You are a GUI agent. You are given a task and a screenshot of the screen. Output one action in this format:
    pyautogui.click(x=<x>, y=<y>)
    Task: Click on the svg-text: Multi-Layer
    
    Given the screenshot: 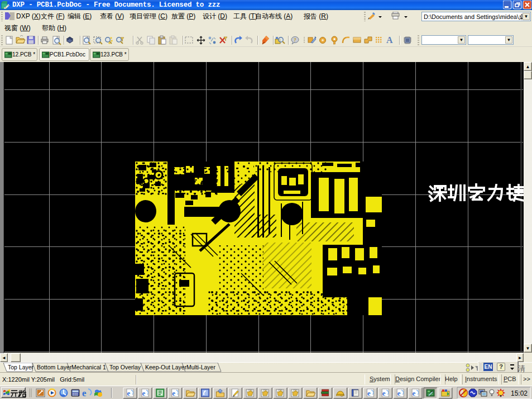 What is the action you would take?
    pyautogui.click(x=201, y=367)
    